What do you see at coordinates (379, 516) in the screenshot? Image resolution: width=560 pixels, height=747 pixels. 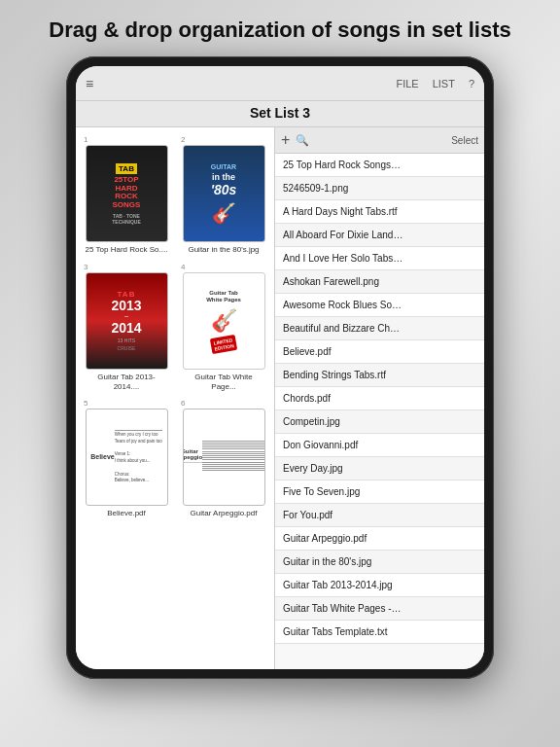 I see `file-item: For You.pdf` at bounding box center [379, 516].